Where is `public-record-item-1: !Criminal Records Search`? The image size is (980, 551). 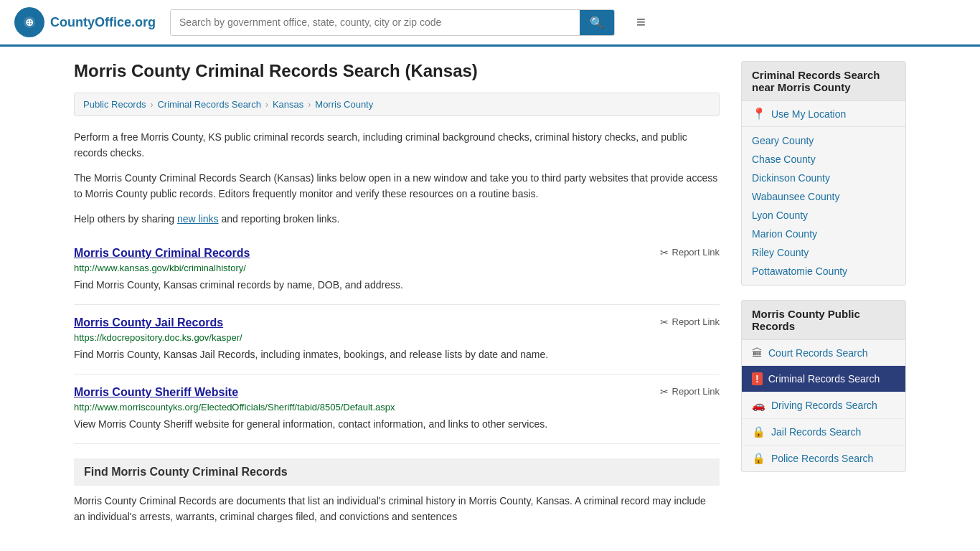 public-record-item-1: !Criminal Records Search is located at coordinates (824, 379).